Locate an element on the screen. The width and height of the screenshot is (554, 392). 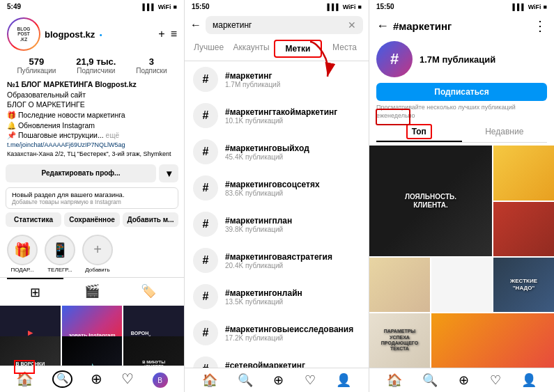
hashtag-count-3: 83.6K публикаций is located at coordinates (293, 194).